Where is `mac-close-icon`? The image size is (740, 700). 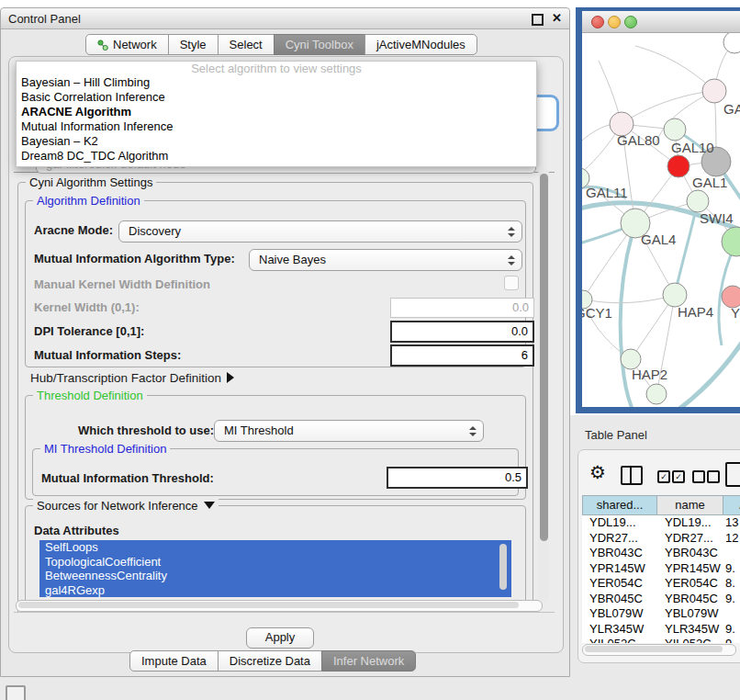 mac-close-icon is located at coordinates (598, 22).